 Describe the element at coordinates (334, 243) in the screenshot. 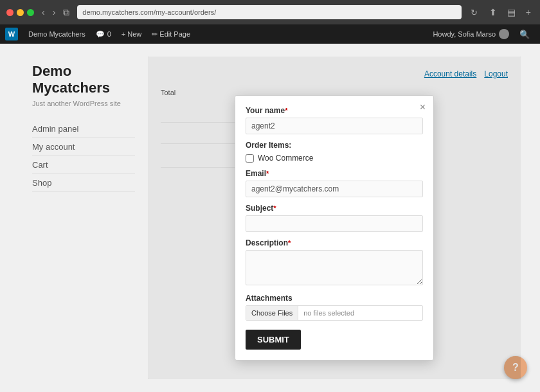

I see `description-label: Description*` at that location.